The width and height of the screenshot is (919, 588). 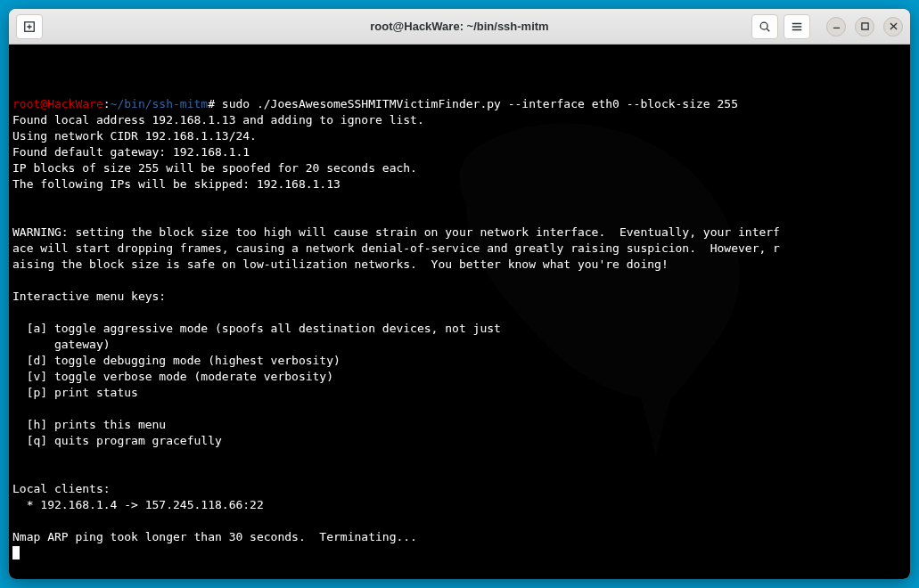 What do you see at coordinates (89, 296) in the screenshot?
I see `menu-header: Interactive menu keys:` at bounding box center [89, 296].